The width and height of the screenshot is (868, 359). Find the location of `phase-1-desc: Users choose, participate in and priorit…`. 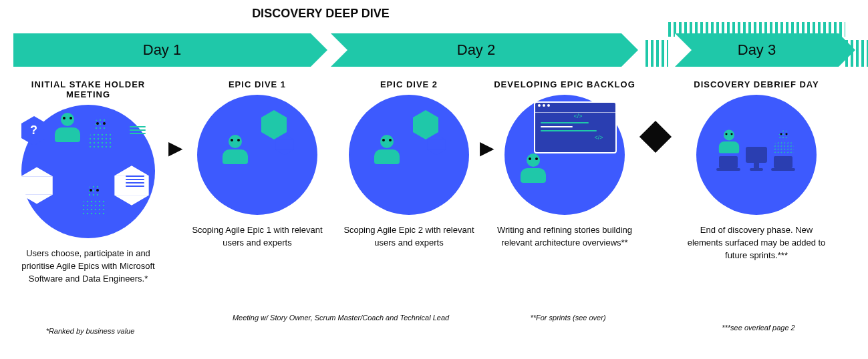

phase-1-desc: Users choose, participate in and priorit… is located at coordinates (88, 267).